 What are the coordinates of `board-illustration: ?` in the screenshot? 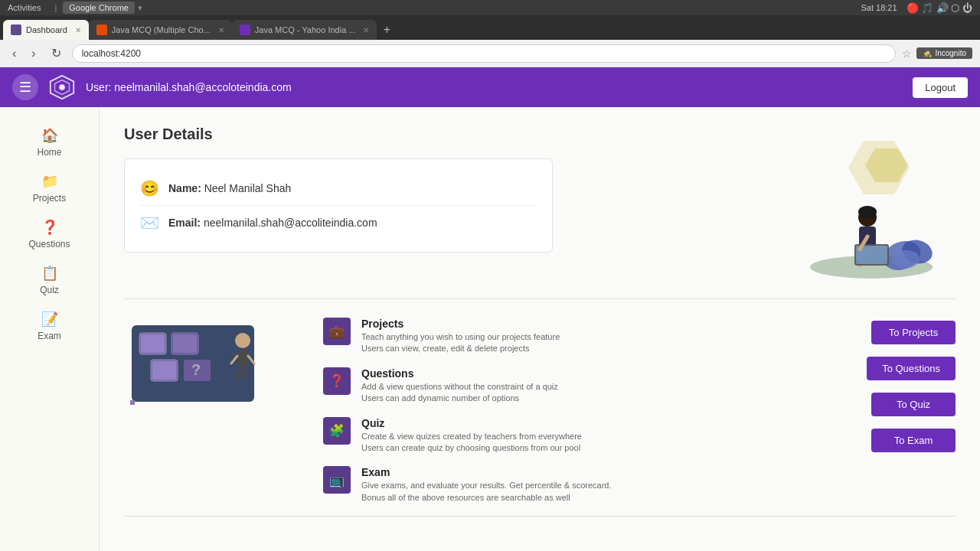 It's located at (201, 373).